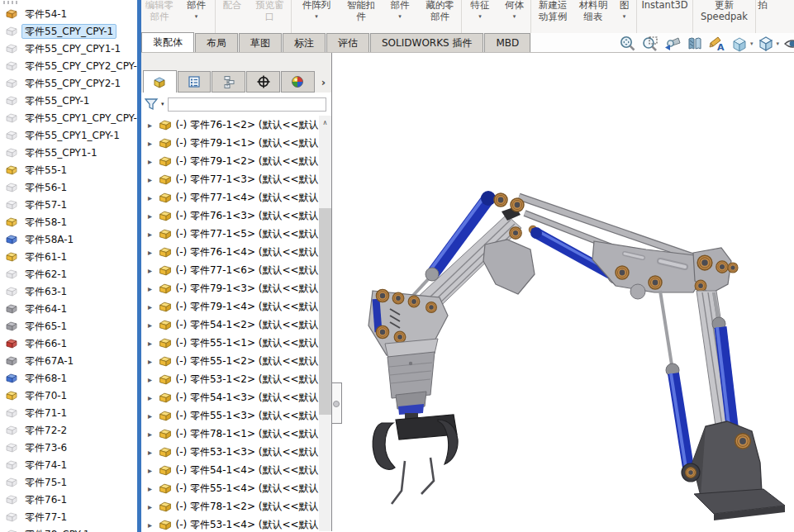  What do you see at coordinates (230, 416) in the screenshot?
I see `feature-tree-item: ▸ (-) 零件55-1<3> (默认<<默认>` at bounding box center [230, 416].